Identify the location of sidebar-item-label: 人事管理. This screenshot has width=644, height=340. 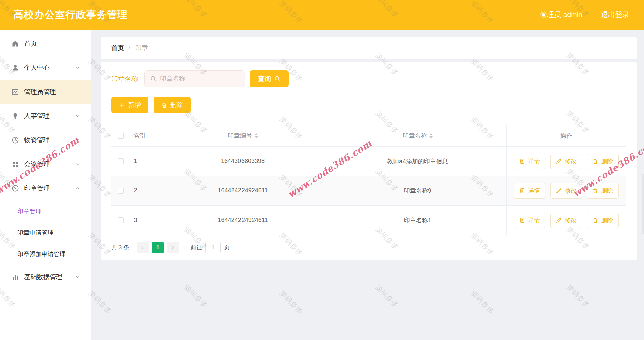
(37, 116).